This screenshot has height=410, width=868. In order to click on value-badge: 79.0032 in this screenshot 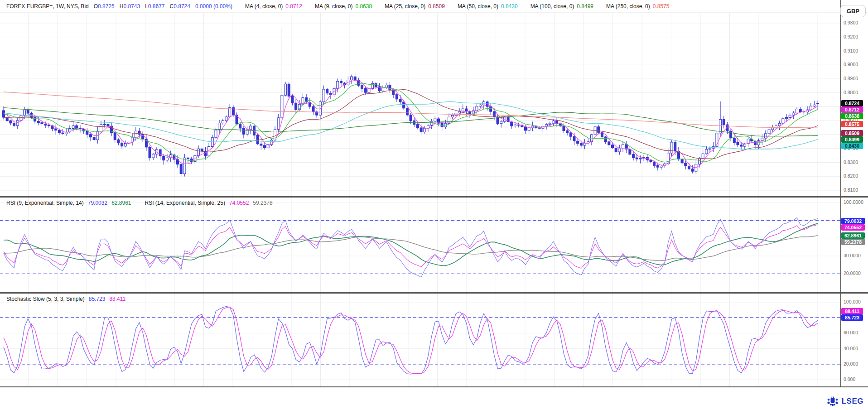, I will do `click(853, 221)`.